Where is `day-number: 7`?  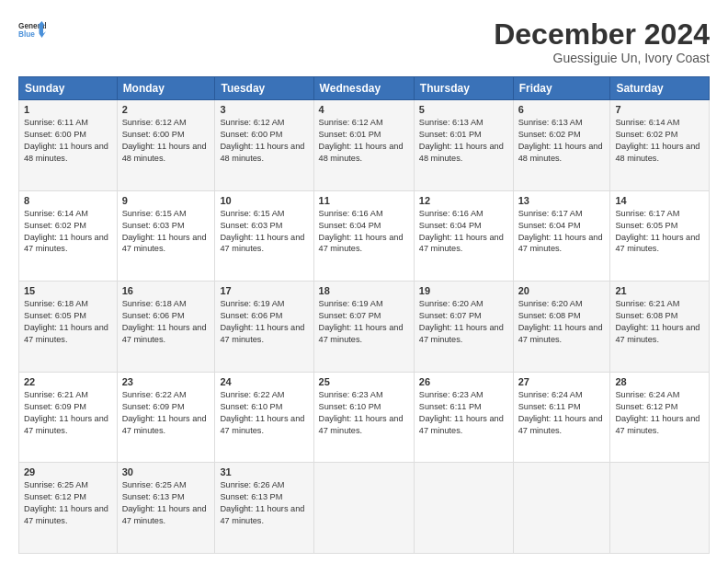
day-number: 7 is located at coordinates (660, 109).